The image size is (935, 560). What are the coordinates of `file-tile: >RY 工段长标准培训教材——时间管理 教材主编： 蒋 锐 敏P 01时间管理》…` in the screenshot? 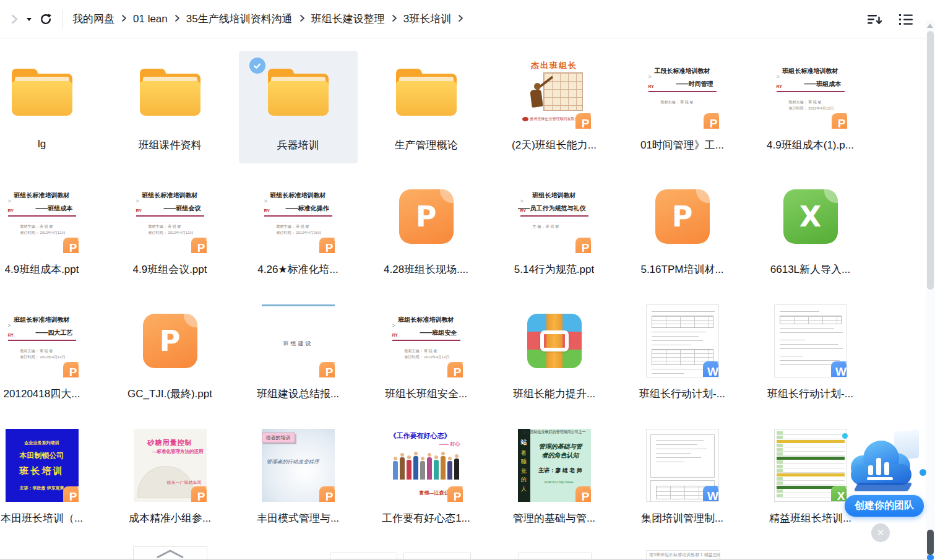 It's located at (683, 107).